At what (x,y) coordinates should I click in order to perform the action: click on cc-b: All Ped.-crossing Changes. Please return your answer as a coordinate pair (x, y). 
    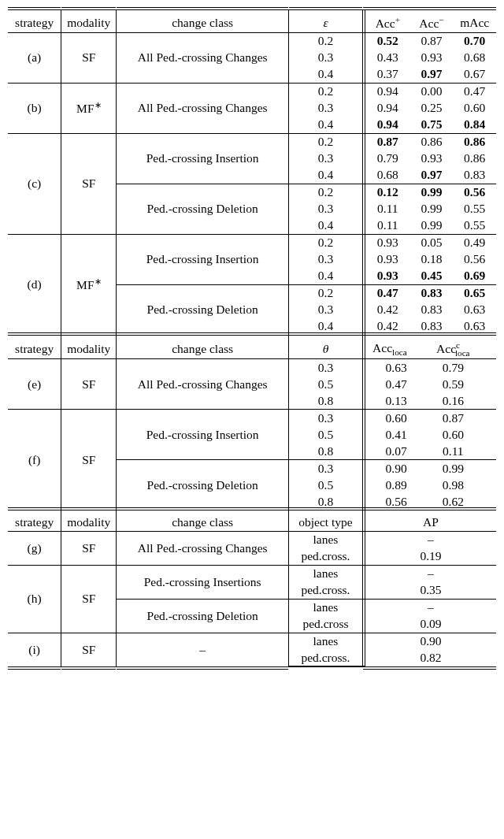
    Looking at the image, I should click on (203, 108).